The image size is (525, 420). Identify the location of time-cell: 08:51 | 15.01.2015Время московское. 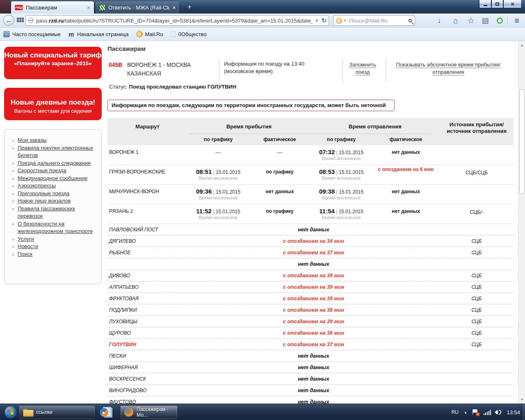
(218, 175).